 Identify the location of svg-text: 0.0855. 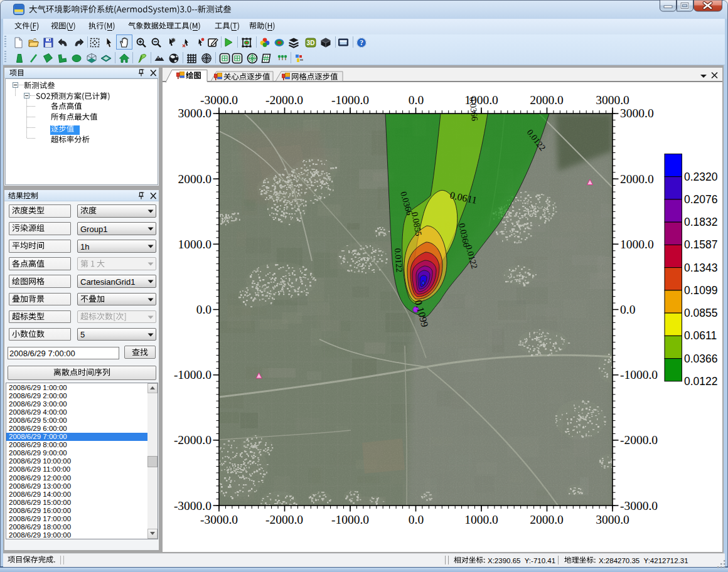
(701, 313).